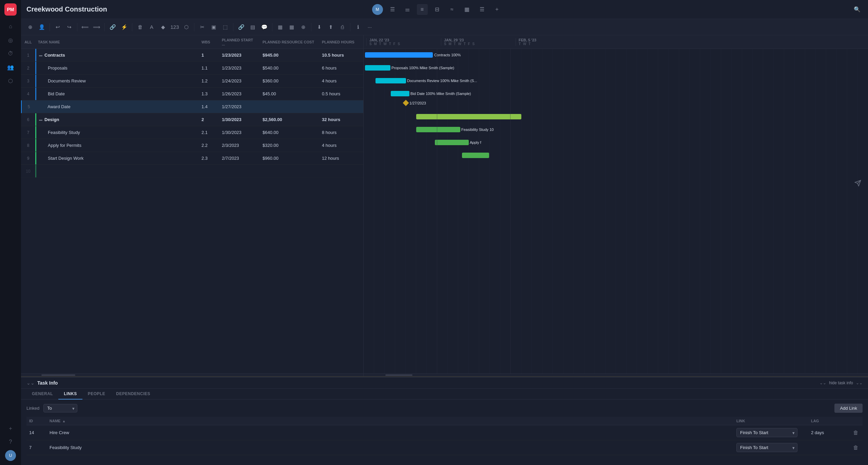  Describe the element at coordinates (28, 133) in the screenshot. I see `row-number: 7` at that location.